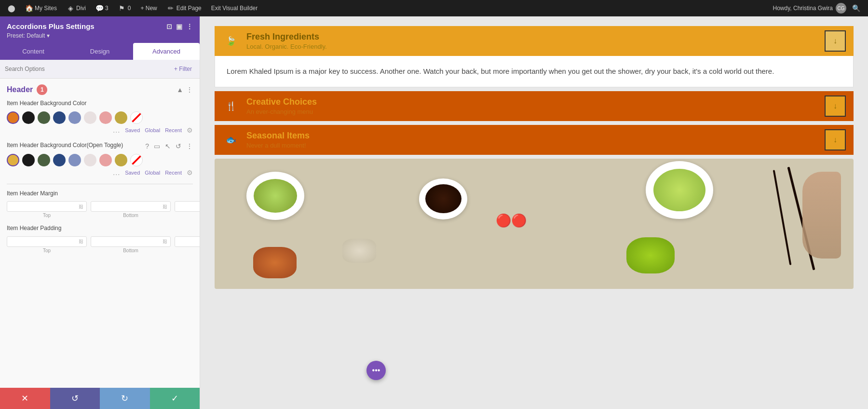 This screenshot has width=868, height=409. Describe the element at coordinates (28, 118) in the screenshot. I see `color-swatch-black` at that location.